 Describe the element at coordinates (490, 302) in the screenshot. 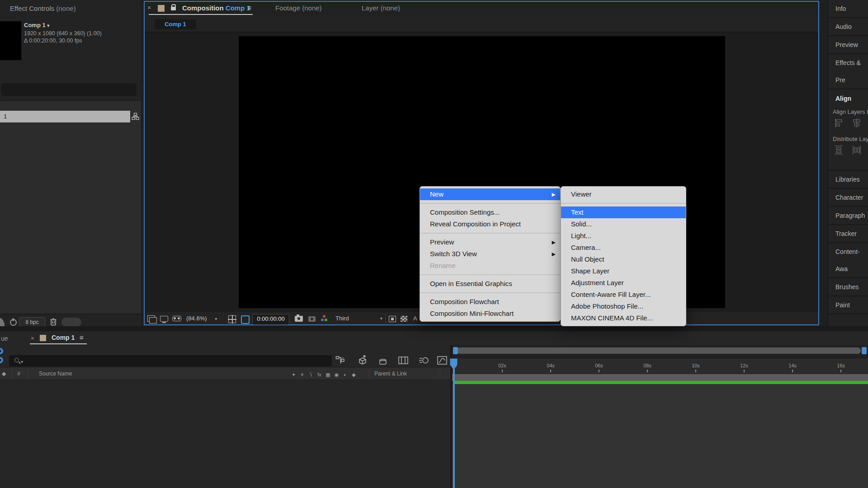

I see `context-menu-item: Composition Flowchart` at that location.